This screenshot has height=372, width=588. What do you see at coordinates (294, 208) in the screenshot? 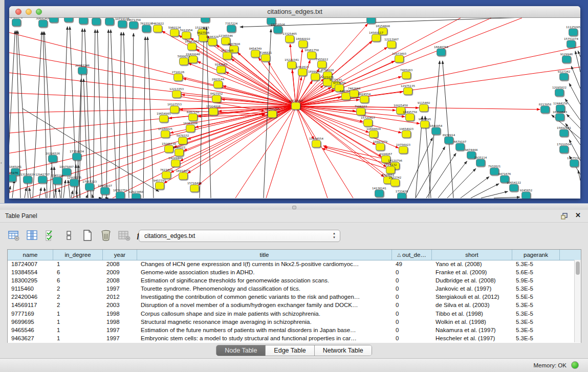
I see `splitter-grip` at bounding box center [294, 208].